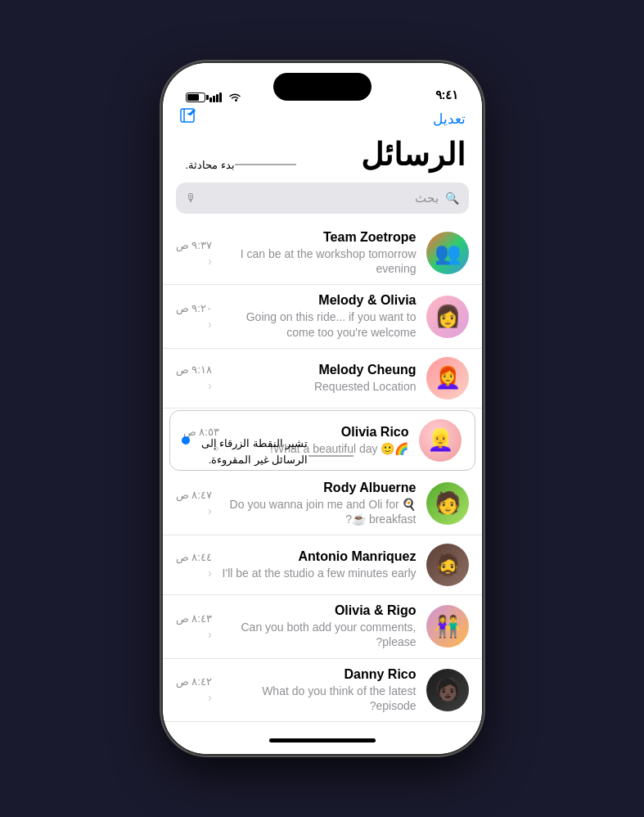 The image size is (644, 817). I want to click on message-preview: Requested Location, so click(317, 386).